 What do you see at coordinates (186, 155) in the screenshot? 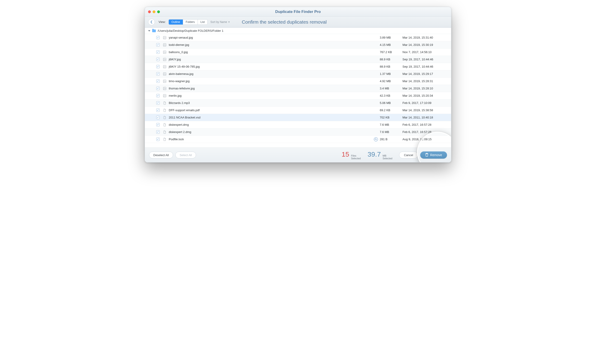
I see `select-all-button: Select All` at bounding box center [186, 155].